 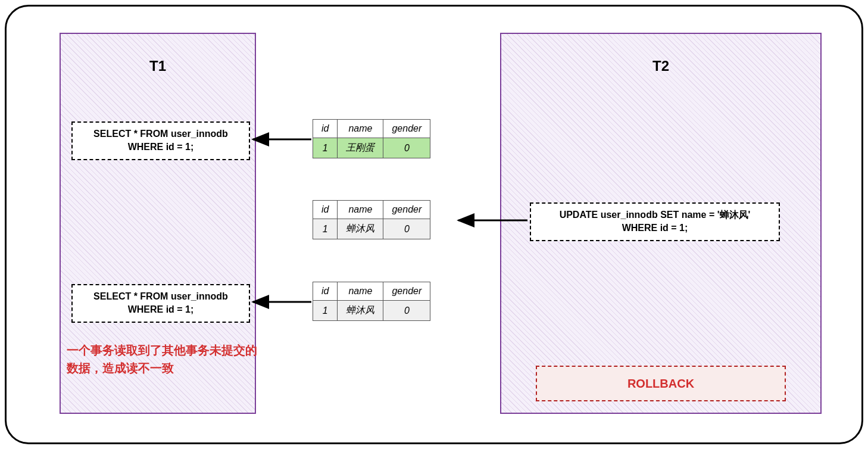 What do you see at coordinates (162, 359) in the screenshot?
I see `dirty-read-note: 一个事务读取到了其他事务未提交的数据，造成读不一致` at bounding box center [162, 359].